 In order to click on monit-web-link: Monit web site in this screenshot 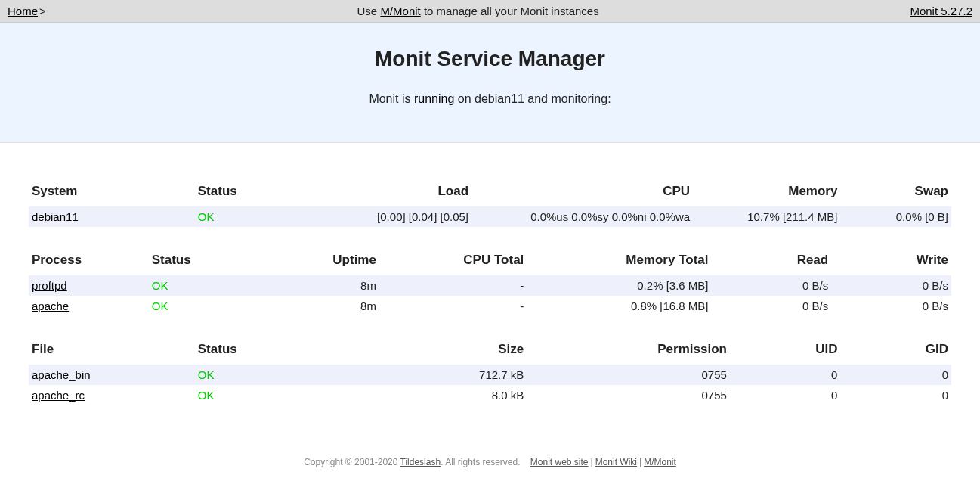, I will do `click(559, 462)`.